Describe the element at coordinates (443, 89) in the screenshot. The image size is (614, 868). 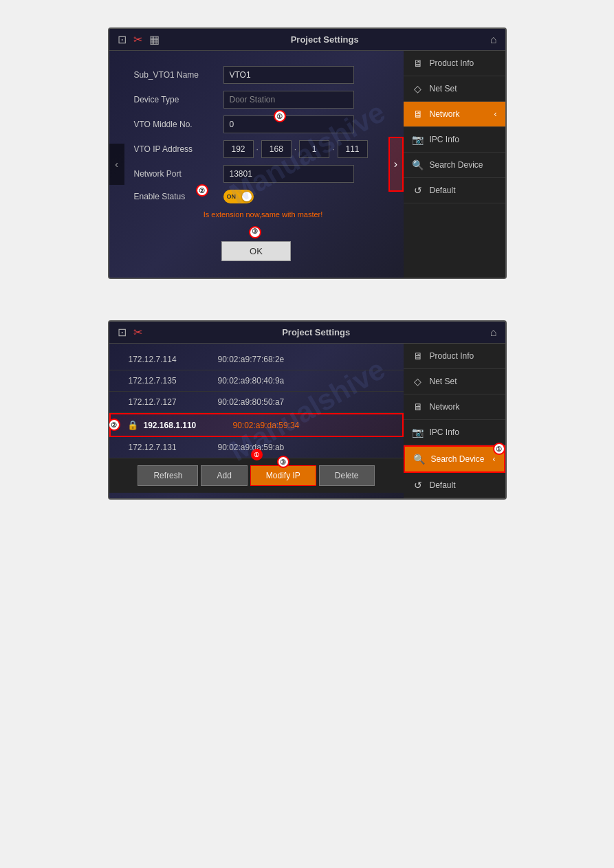
I see `sidebar-label-net-set-1: Net Set` at that location.